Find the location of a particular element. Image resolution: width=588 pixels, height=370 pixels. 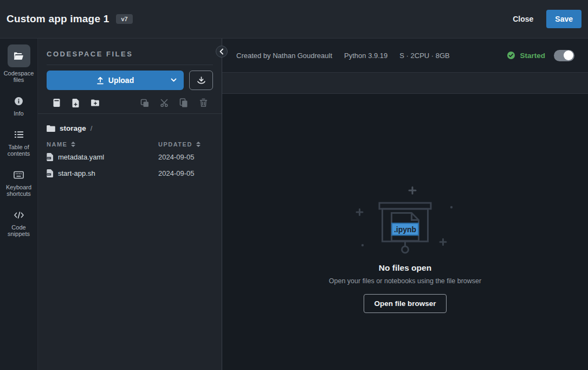

status-badge: Started is located at coordinates (532, 55).